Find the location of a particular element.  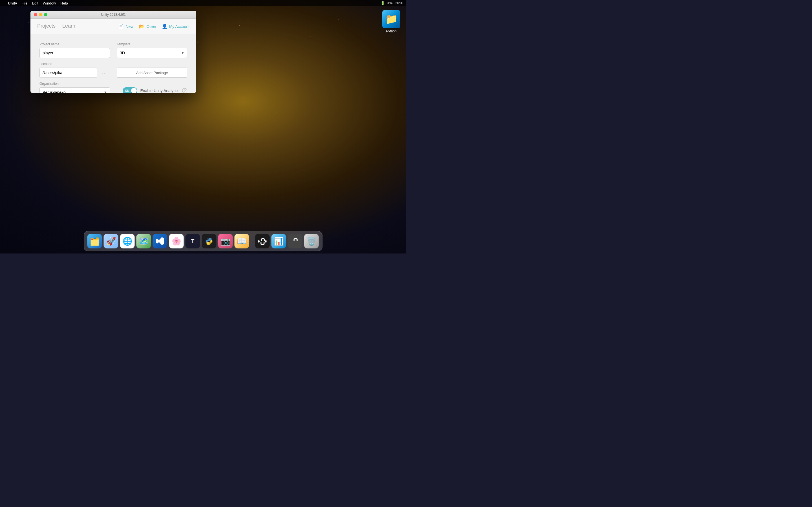

menubar-app-name: Unity is located at coordinates (13, 3).